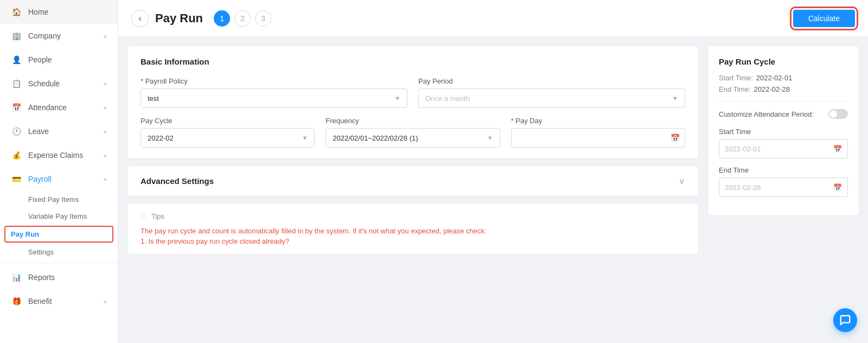 The image size is (868, 343). I want to click on sidebar-item-label: Company, so click(62, 36).